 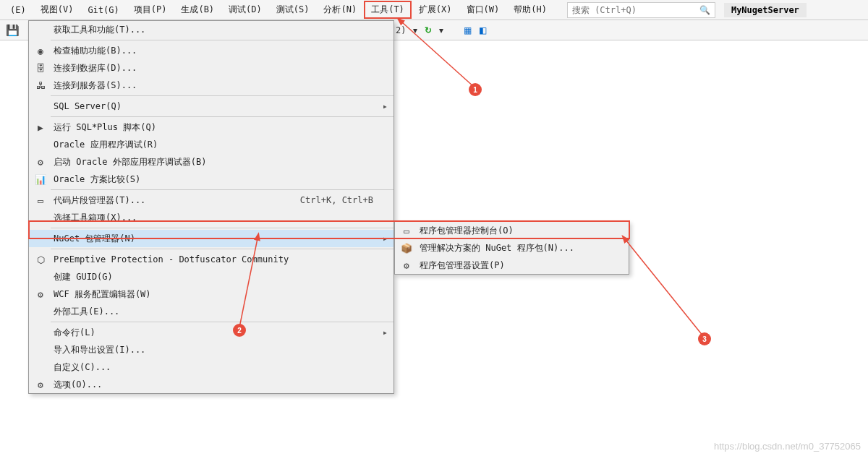 What do you see at coordinates (211, 127) in the screenshot?
I see `menu-item: ▶运行 SQL*Plus 脚本(Q)` at bounding box center [211, 127].